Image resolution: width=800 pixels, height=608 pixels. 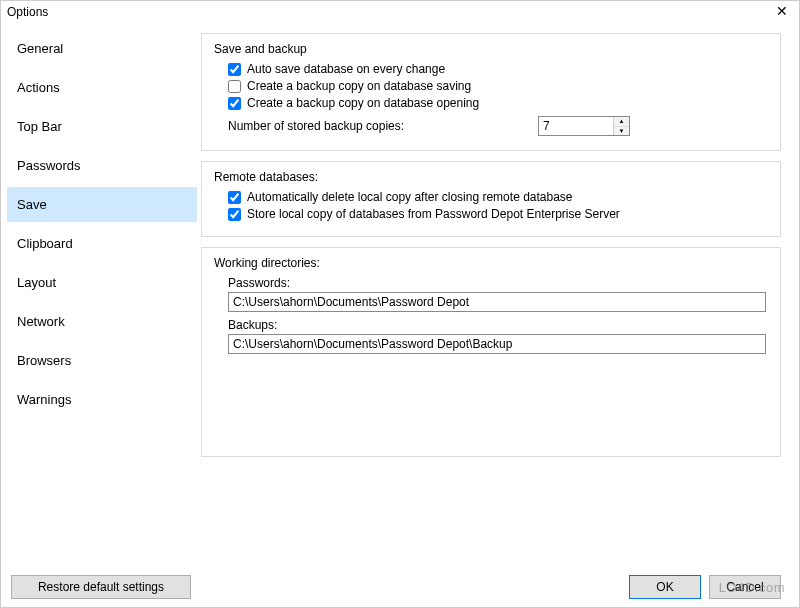 What do you see at coordinates (491, 263) in the screenshot?
I see `section-title-working-dirs: Working directories:` at bounding box center [491, 263].